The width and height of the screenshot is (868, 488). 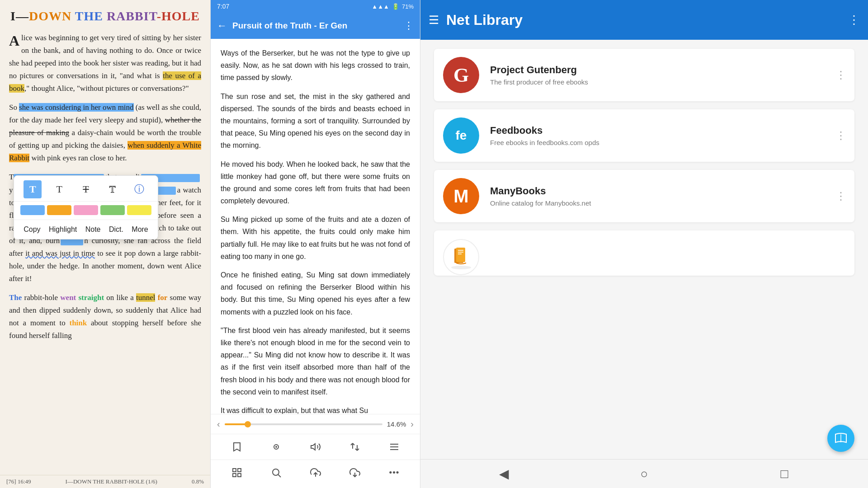 What do you see at coordinates (381, 6) in the screenshot?
I see `signal-icon: ▲▲▲` at bounding box center [381, 6].